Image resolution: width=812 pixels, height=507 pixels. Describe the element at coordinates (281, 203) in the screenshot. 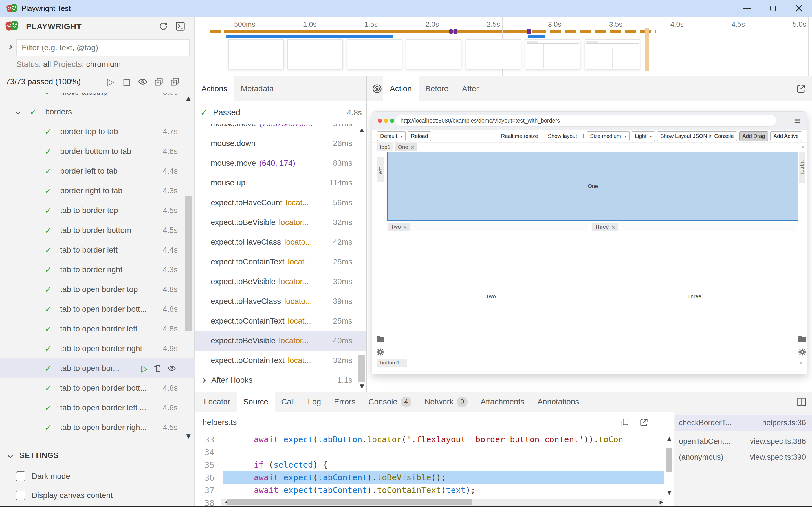

I see `action-row: expect.toHaveCountlocat...56ms` at that location.